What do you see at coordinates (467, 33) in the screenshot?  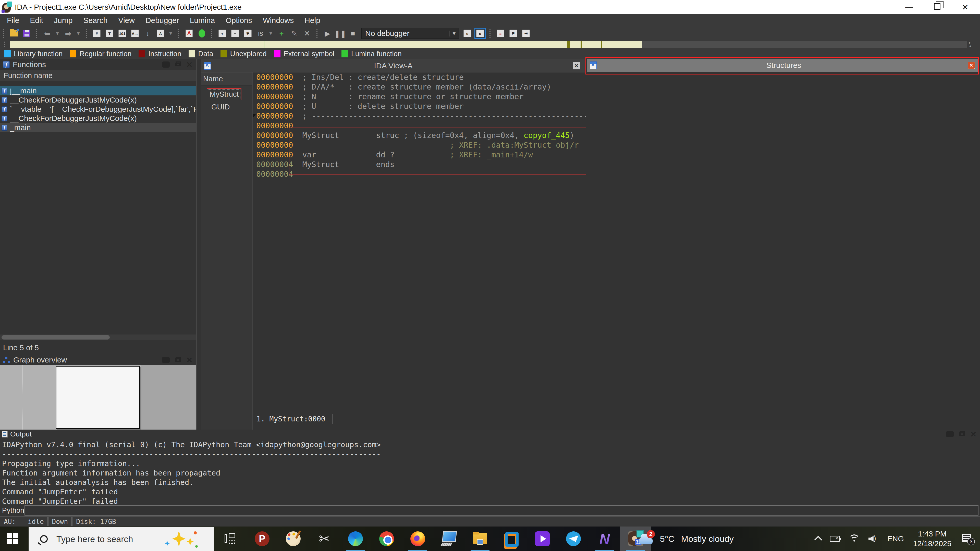 I see `debugger-options-button: c` at bounding box center [467, 33].